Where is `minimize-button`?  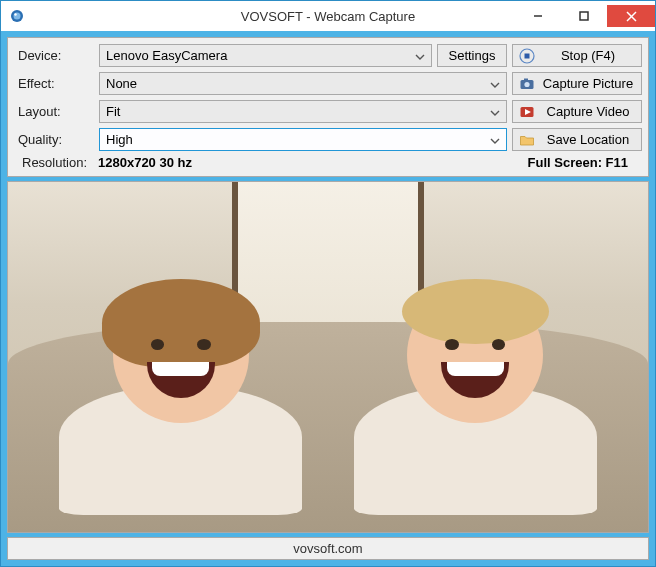 minimize-button is located at coordinates (538, 16).